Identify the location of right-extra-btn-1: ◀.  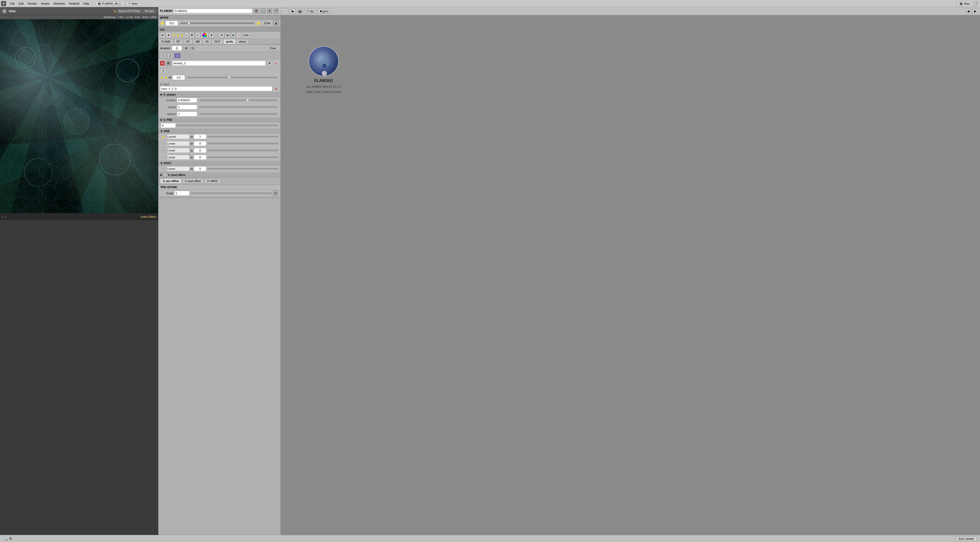
(968, 11).